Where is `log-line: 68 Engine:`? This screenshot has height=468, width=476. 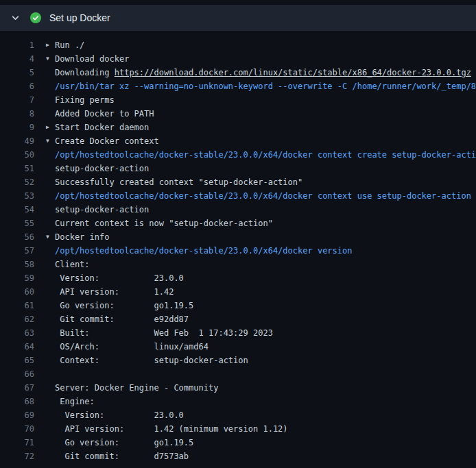 log-line: 68 Engine: is located at coordinates (238, 402).